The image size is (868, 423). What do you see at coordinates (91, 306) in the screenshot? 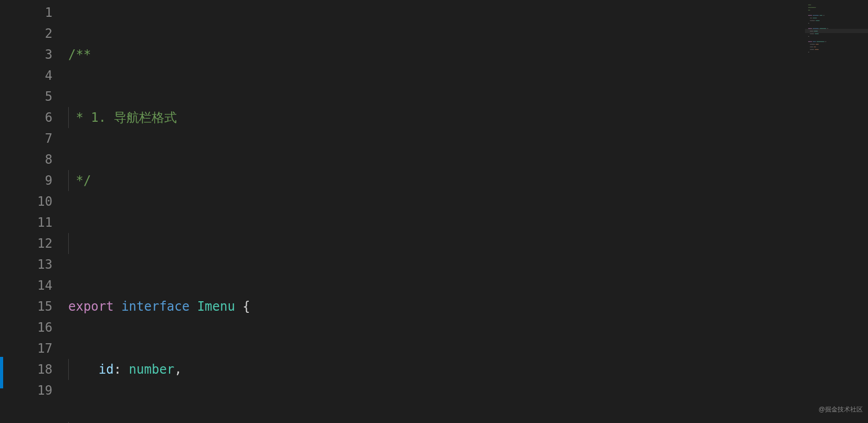
I see `keyword: export` at bounding box center [91, 306].